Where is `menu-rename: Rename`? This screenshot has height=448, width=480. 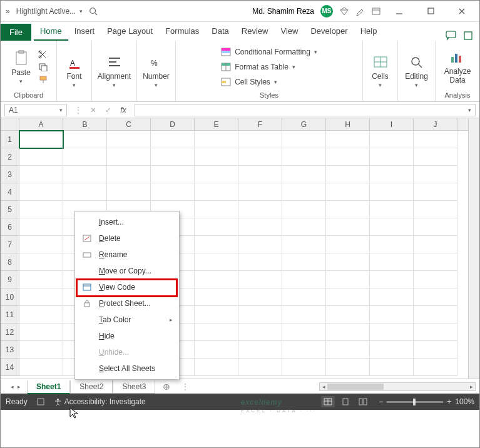
menu-rename: Rename is located at coordinates (127, 255).